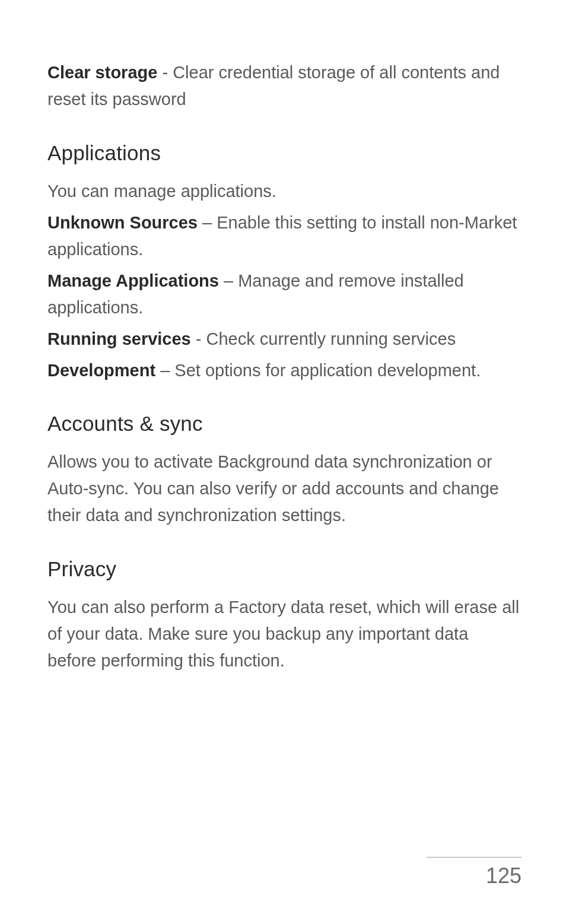 Image resolution: width=566 pixels, height=924 pixels. What do you see at coordinates (285, 634) in the screenshot?
I see `privacy-body: You can also perform a Factory data rese…` at bounding box center [285, 634].